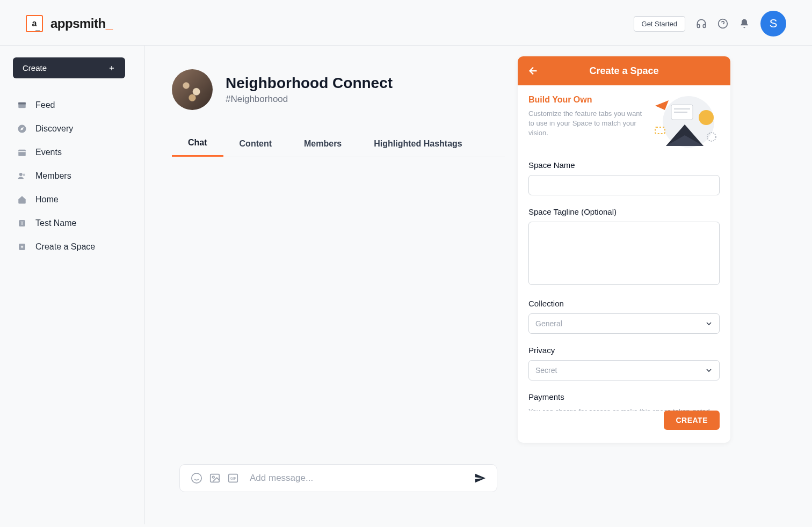  Describe the element at coordinates (233, 478) in the screenshot. I see `gif-icon: GIF` at that location.